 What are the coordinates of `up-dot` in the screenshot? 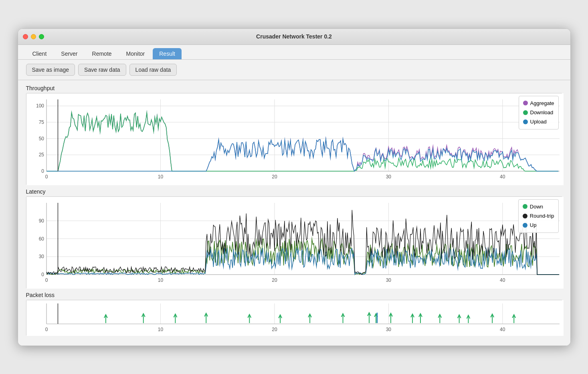 It's located at (525, 225).